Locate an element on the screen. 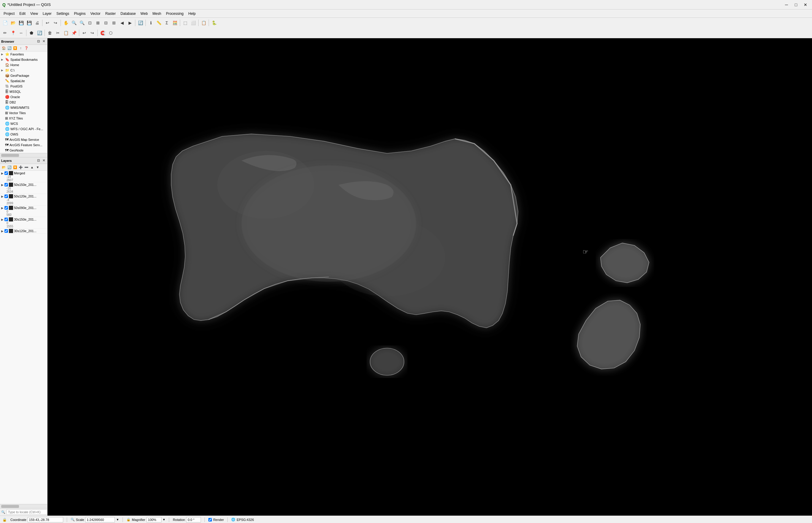 The width and height of the screenshot is (812, 523). minimize-button: ─ is located at coordinates (787, 5).